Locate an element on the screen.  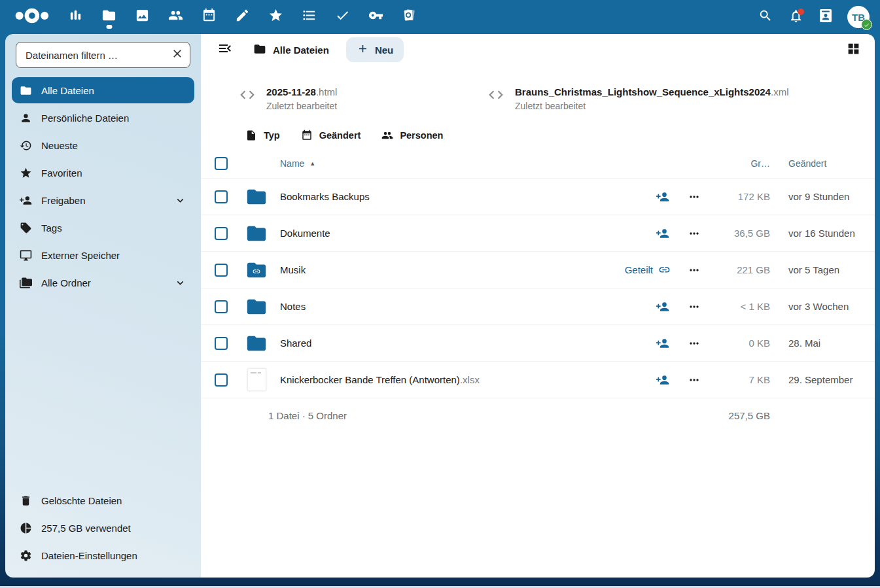
contacts-menu-button is located at coordinates (826, 17).